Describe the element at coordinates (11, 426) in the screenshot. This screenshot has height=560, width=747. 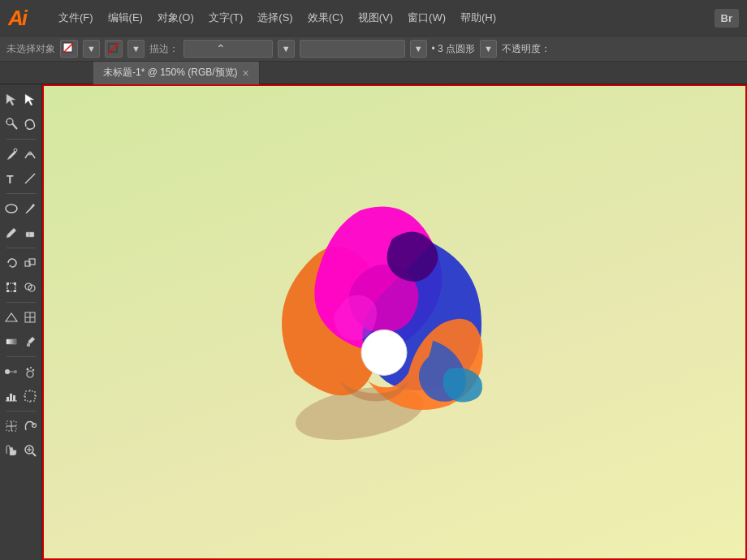
I see `slice-tool` at that location.